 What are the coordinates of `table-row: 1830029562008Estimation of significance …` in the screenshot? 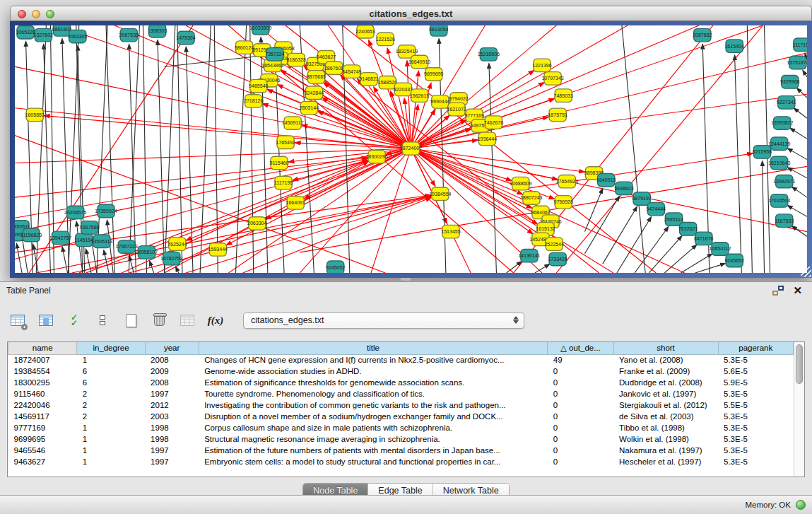 It's located at (401, 382).